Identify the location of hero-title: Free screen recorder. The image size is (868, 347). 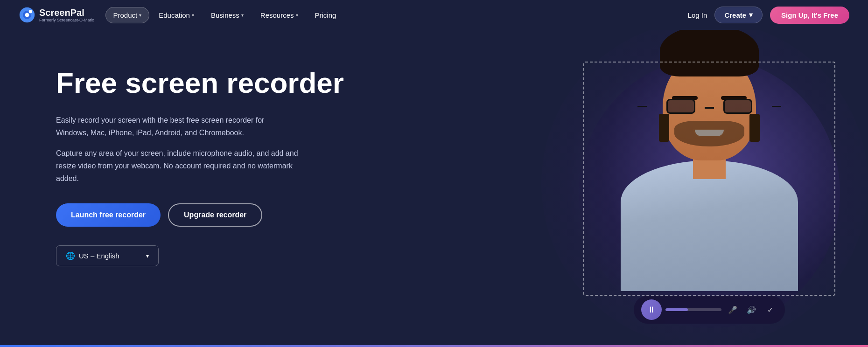
(200, 83).